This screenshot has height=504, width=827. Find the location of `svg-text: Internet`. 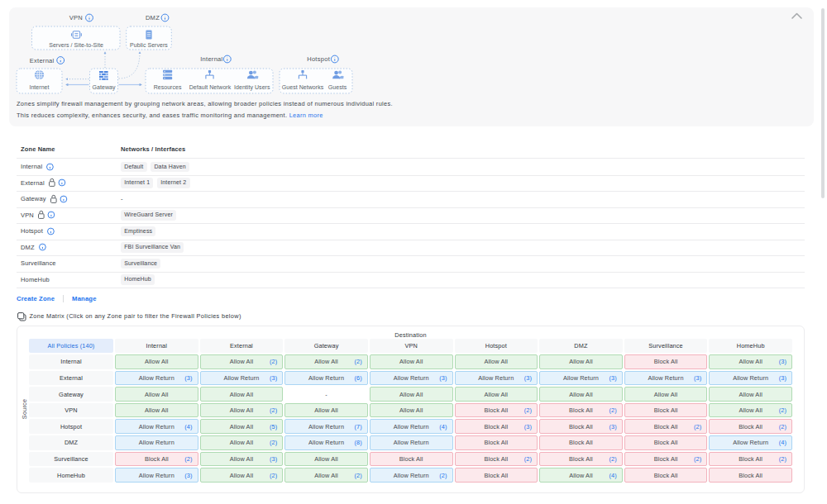

svg-text: Internet is located at coordinates (39, 88).